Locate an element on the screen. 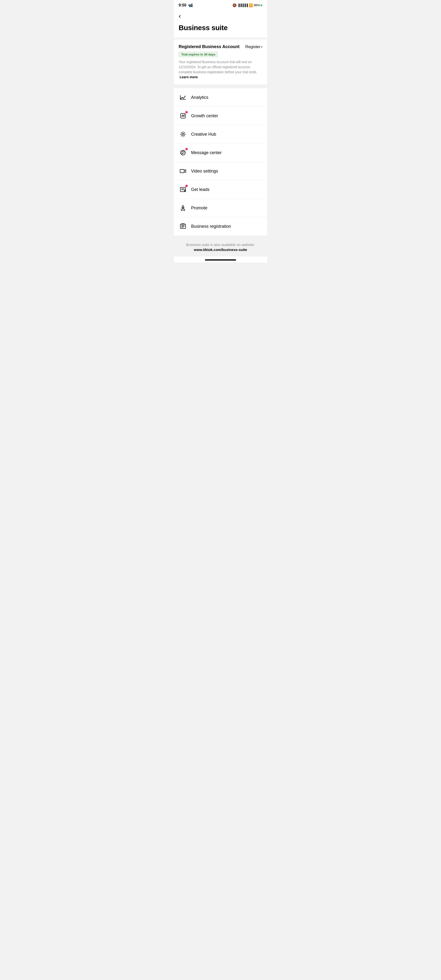  menu-item-get-leads: Get leads is located at coordinates (220, 189).